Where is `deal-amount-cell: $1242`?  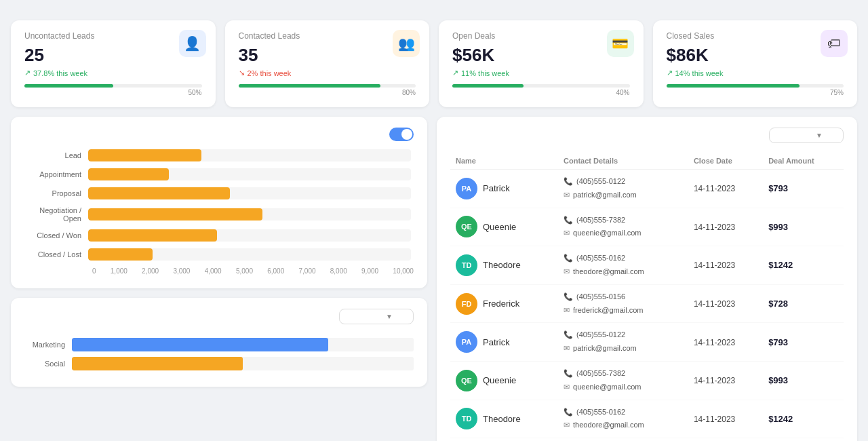 deal-amount-cell: $1242 is located at coordinates (803, 419).